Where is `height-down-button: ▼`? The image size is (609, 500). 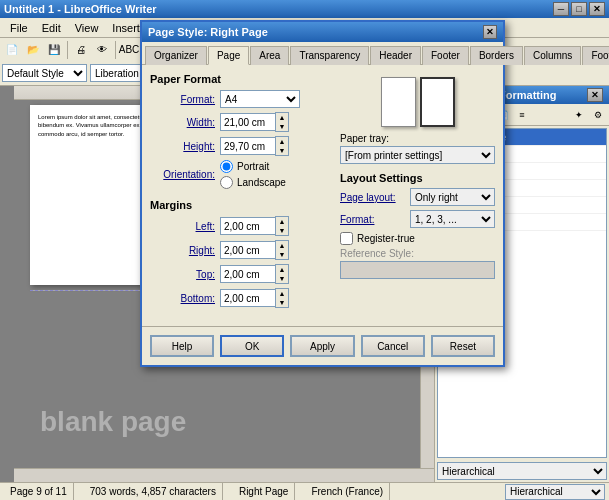 height-down-button: ▼ is located at coordinates (282, 150).